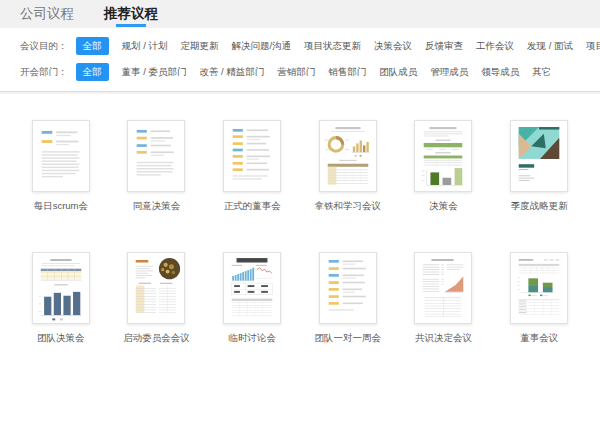 The width and height of the screenshot is (600, 427). I want to click on template-card-one-on-one-weekly: 团队一对一周会, so click(348, 298).